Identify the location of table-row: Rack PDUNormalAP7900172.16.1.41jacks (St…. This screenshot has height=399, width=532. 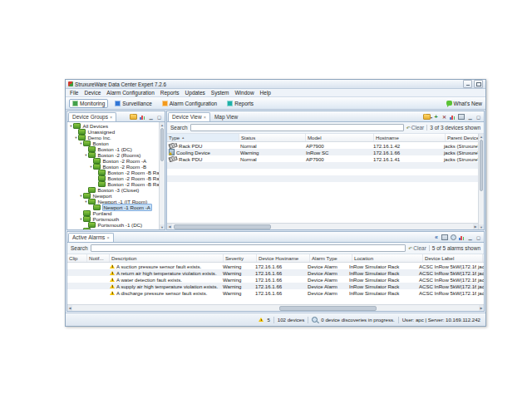
(323, 159).